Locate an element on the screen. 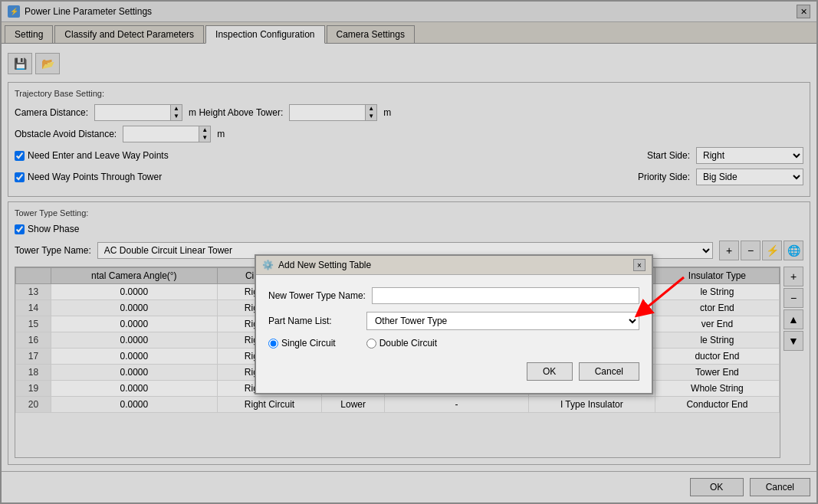 The height and width of the screenshot is (504, 818). single-circuit-item: Single Circuit is located at coordinates (302, 343).